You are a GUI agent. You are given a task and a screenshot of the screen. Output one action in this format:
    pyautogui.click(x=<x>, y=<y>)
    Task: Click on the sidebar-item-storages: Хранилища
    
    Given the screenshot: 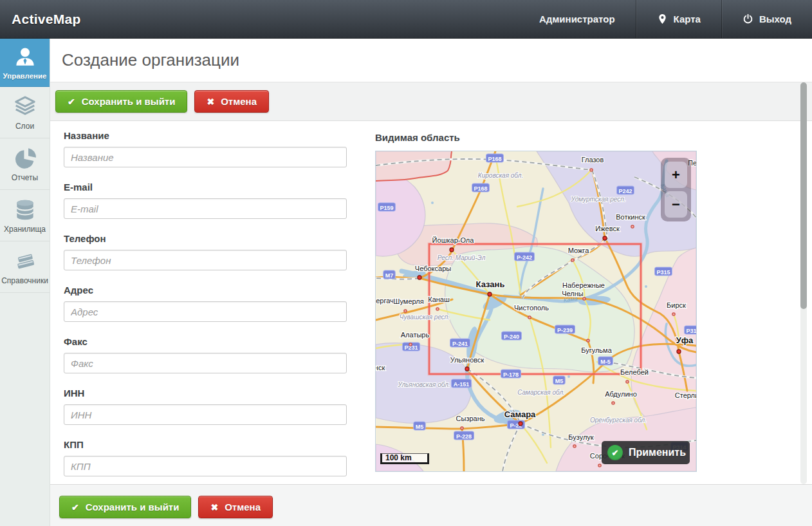 What is the action you would take?
    pyautogui.click(x=24, y=216)
    